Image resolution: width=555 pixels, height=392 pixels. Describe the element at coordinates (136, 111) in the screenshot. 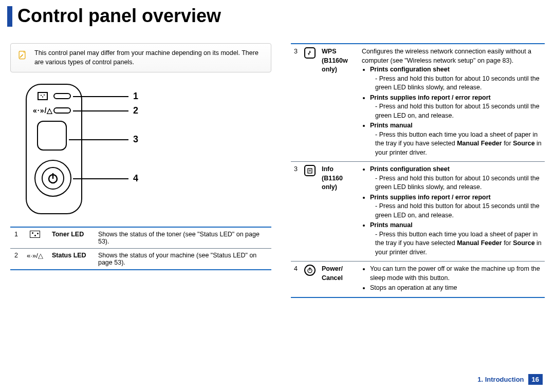

I see `leader-number-2: 2` at that location.